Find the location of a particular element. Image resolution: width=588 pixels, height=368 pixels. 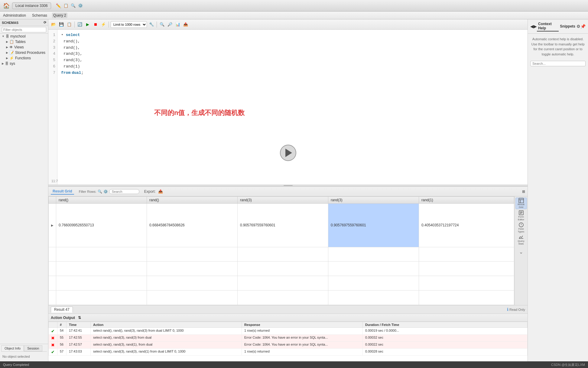

export-btn: 📤 is located at coordinates (186, 25).